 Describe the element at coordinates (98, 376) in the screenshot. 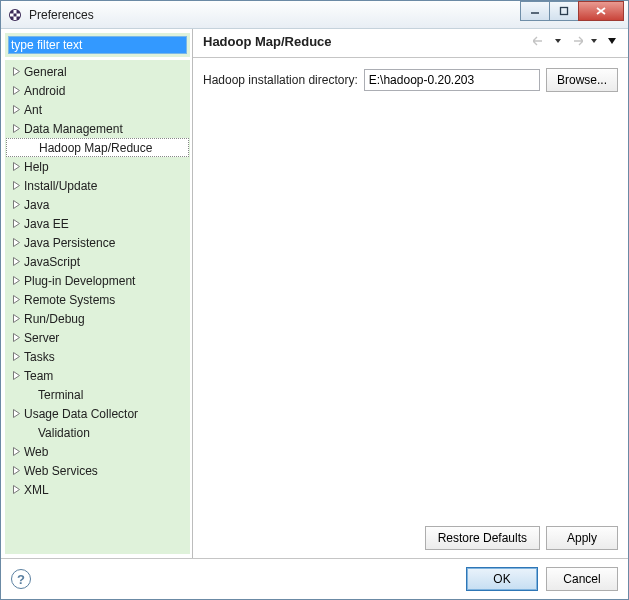

I see `tree-item: Team` at that location.